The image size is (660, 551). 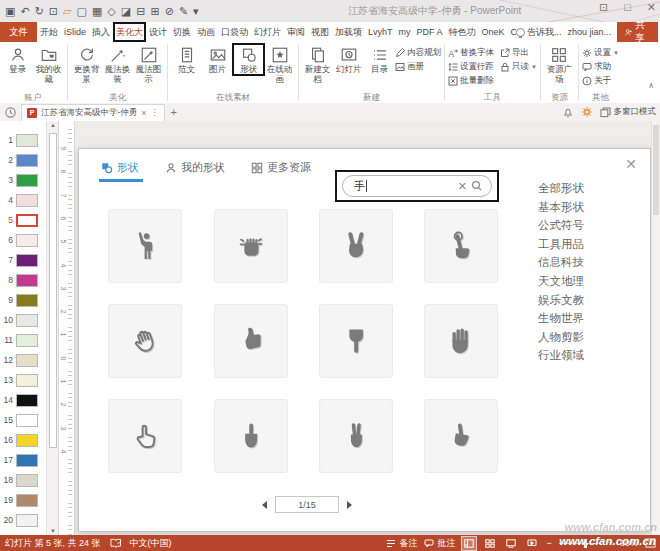 I want to click on line-spacing-button: 设置行距, so click(x=471, y=66).